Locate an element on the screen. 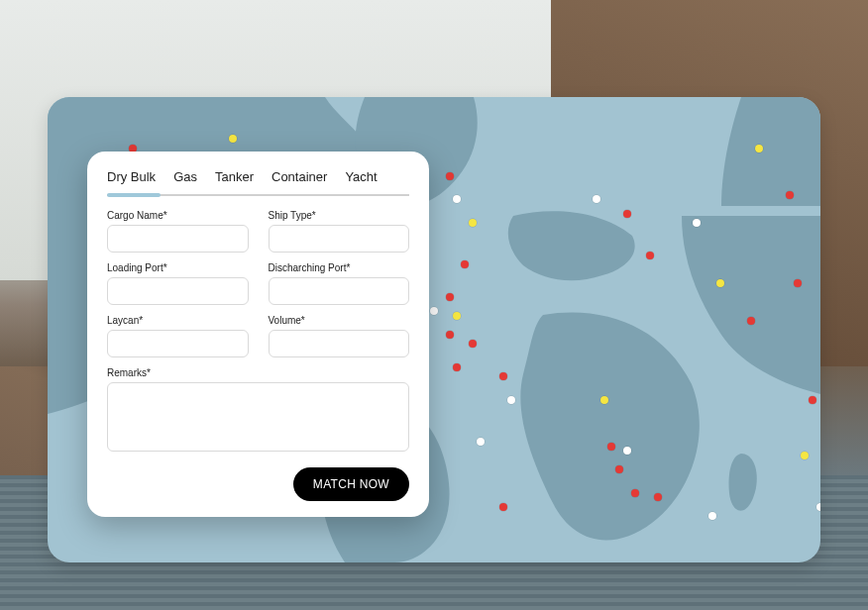  loading-port-label: Loading Port* is located at coordinates (178, 267).